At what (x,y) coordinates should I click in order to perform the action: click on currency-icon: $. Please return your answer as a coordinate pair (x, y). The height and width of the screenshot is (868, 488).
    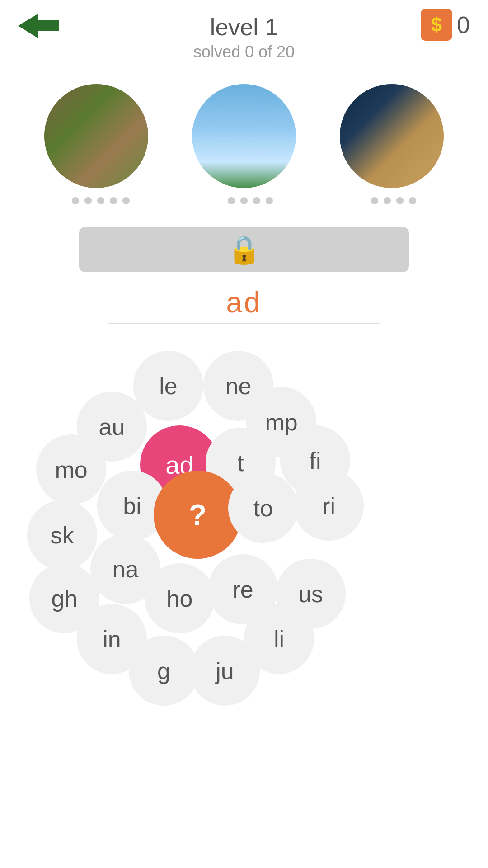
    Looking at the image, I should click on (436, 25).